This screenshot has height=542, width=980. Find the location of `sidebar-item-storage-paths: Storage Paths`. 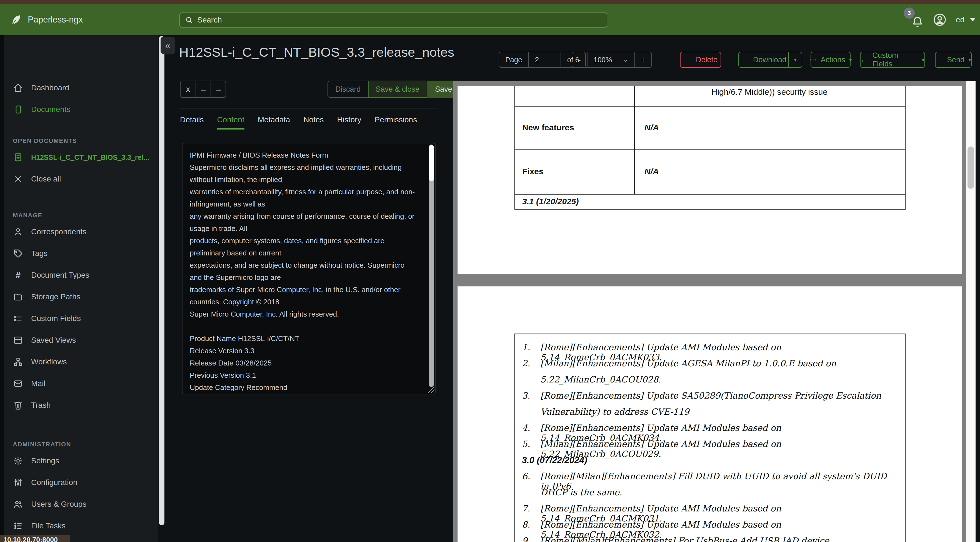

sidebar-item-storage-paths: Storage Paths is located at coordinates (79, 297).